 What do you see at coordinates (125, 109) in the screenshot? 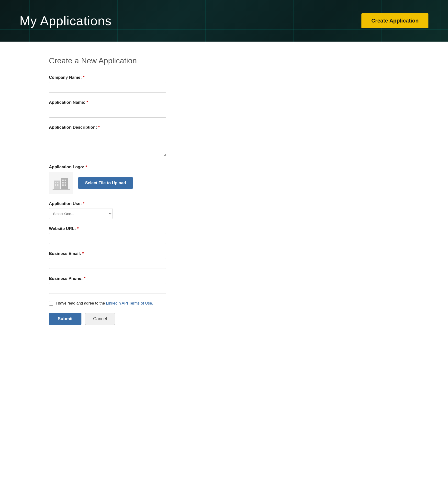
I see `application-name-group: Application Name: *` at bounding box center [125, 109].